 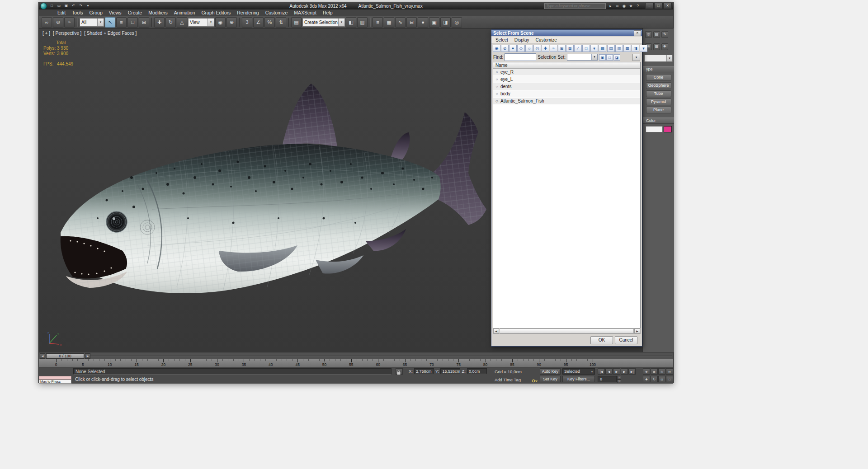 I want to click on mirror-icon: ◧, so click(x=351, y=23).